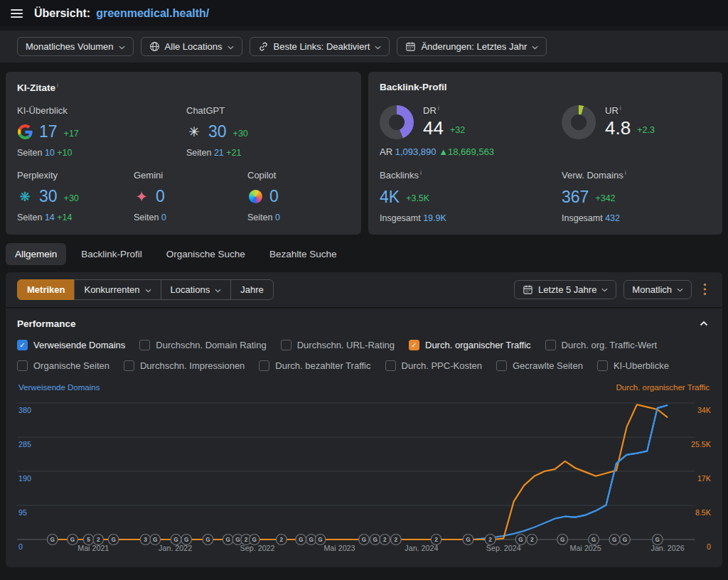 The width and height of the screenshot is (728, 580). Describe the element at coordinates (71, 198) in the screenshot. I see `ai-metric-delta: +30` at that location.